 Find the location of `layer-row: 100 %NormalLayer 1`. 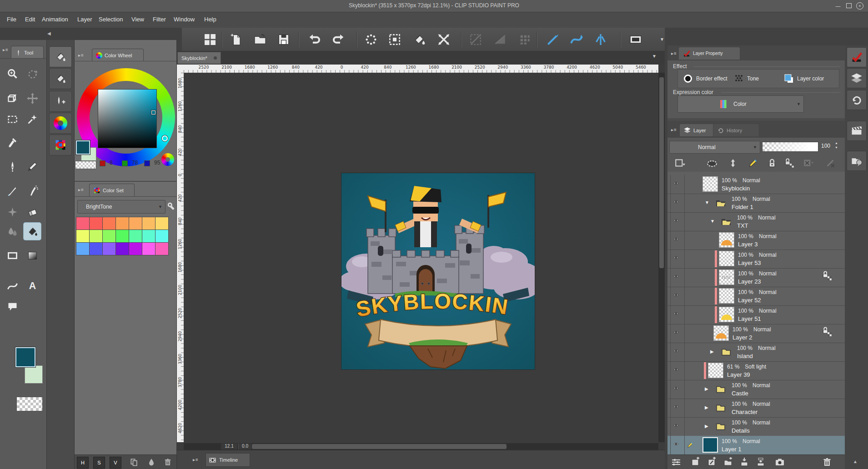

layer-row: 100 %NormalLayer 1 is located at coordinates (756, 445).